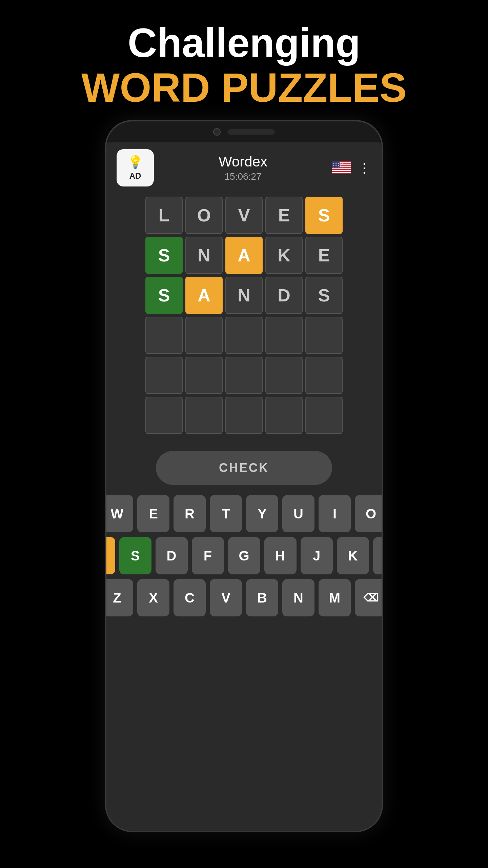 The image size is (488, 868). What do you see at coordinates (136, 556) in the screenshot?
I see `key-s: S` at bounding box center [136, 556].